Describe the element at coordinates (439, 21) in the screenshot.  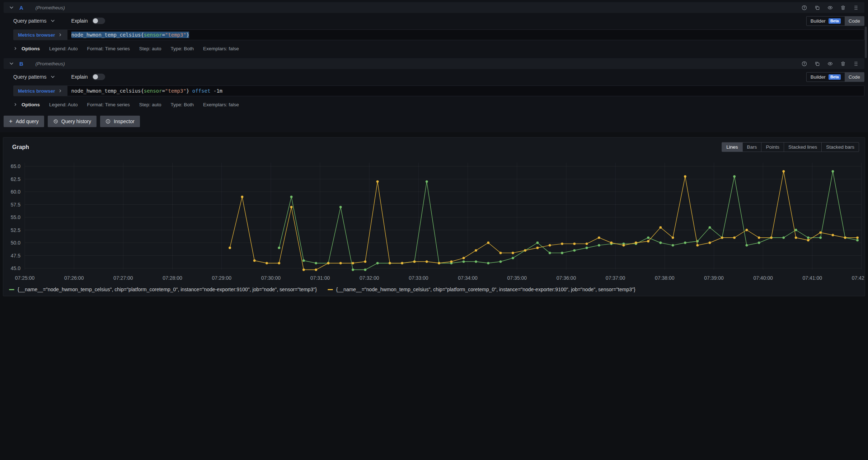
I see `query-a-toolbar: Query patterns Explain Builder Beta Code` at that location.